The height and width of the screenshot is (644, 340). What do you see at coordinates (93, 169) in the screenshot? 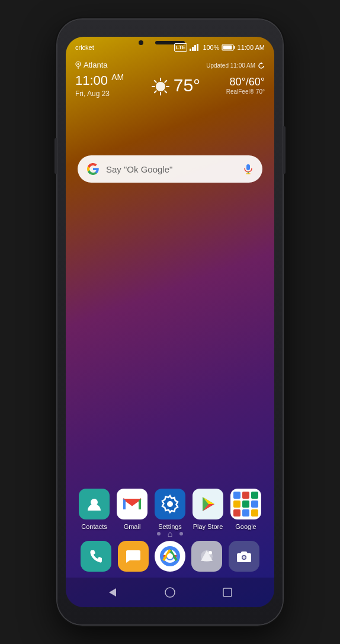
I see `google-logo-icon` at bounding box center [93, 169].